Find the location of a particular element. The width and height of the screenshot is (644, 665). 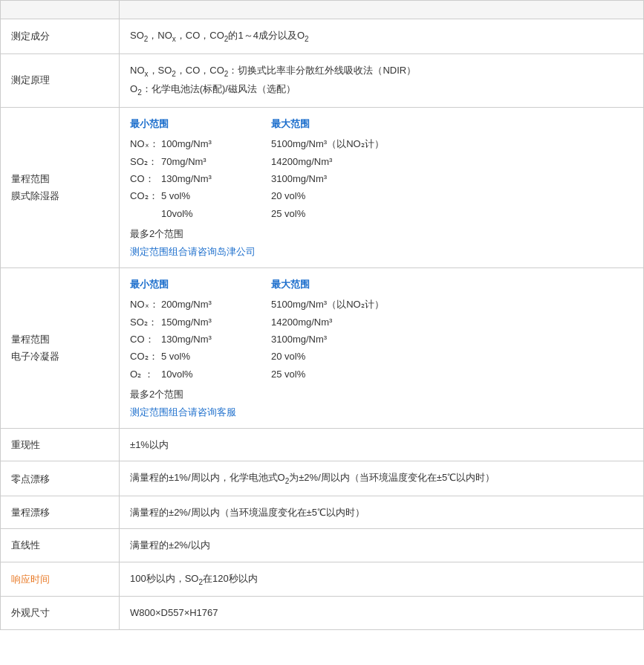

spec-zero-drift: 满量程的±1%/周以内，化学电池式O2为±2%/周以内（当环境温度变化在±5℃以… is located at coordinates (382, 479).